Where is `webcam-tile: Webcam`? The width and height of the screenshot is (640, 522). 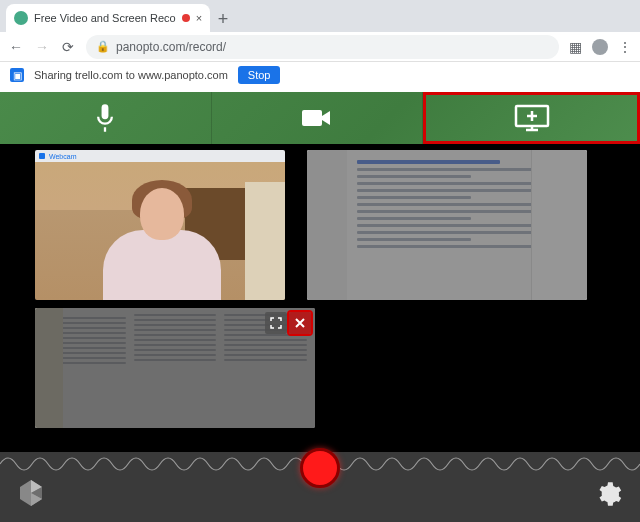
webcam-tile: Webcam is located at coordinates (160, 225).